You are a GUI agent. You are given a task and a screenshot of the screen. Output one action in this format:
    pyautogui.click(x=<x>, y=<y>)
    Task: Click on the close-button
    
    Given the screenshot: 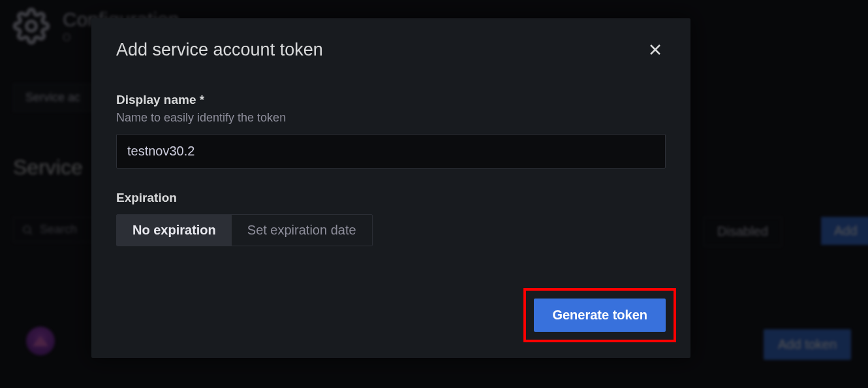 What is the action you would take?
    pyautogui.click(x=655, y=50)
    